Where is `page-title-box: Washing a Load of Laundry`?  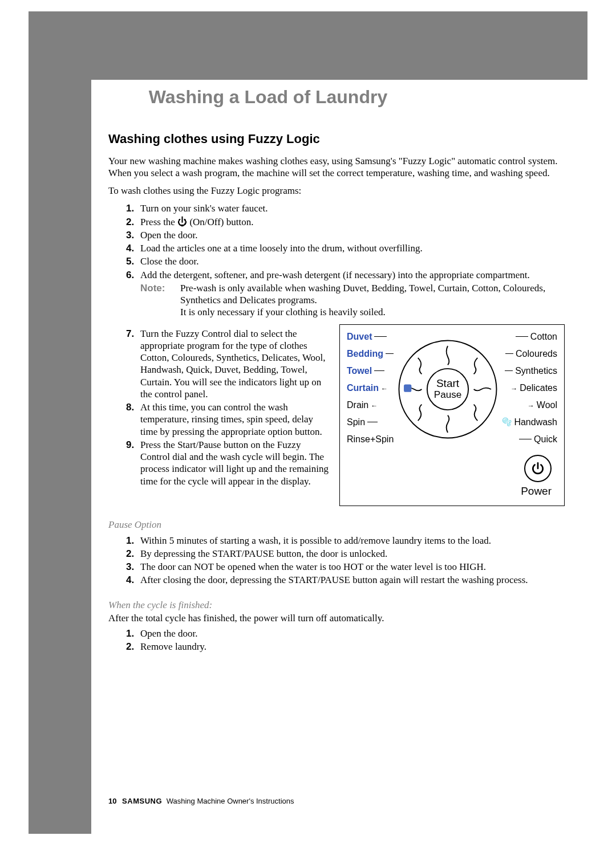 page-title-box: Washing a Load of Laundry is located at coordinates (268, 97).